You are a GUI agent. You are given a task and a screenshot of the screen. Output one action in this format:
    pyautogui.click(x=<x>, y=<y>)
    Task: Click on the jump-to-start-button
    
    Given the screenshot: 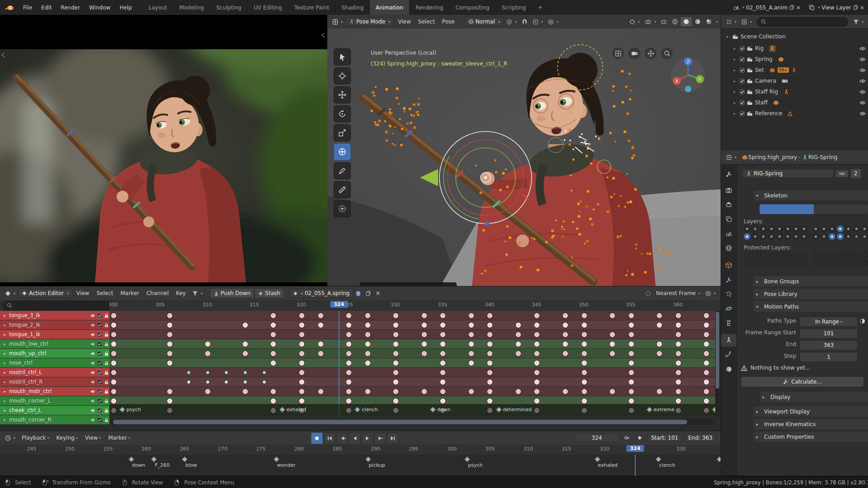 What is the action you would take?
    pyautogui.click(x=330, y=438)
    